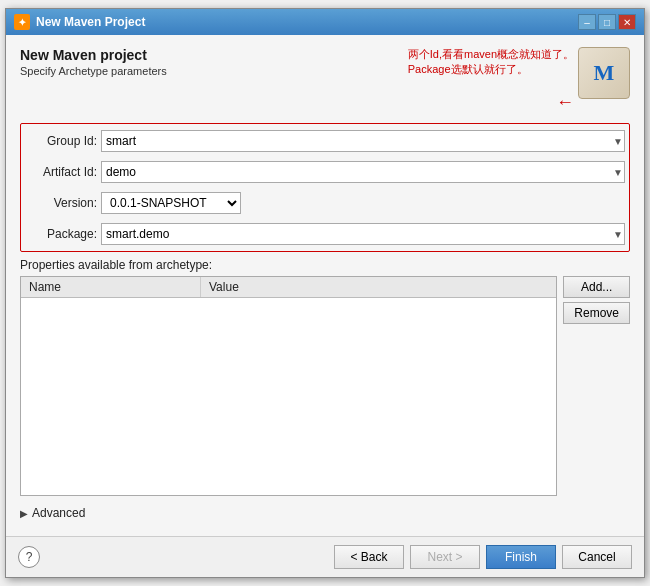 The width and height of the screenshot is (650, 586). What do you see at coordinates (29, 557) in the screenshot?
I see `help-button: ?` at bounding box center [29, 557].